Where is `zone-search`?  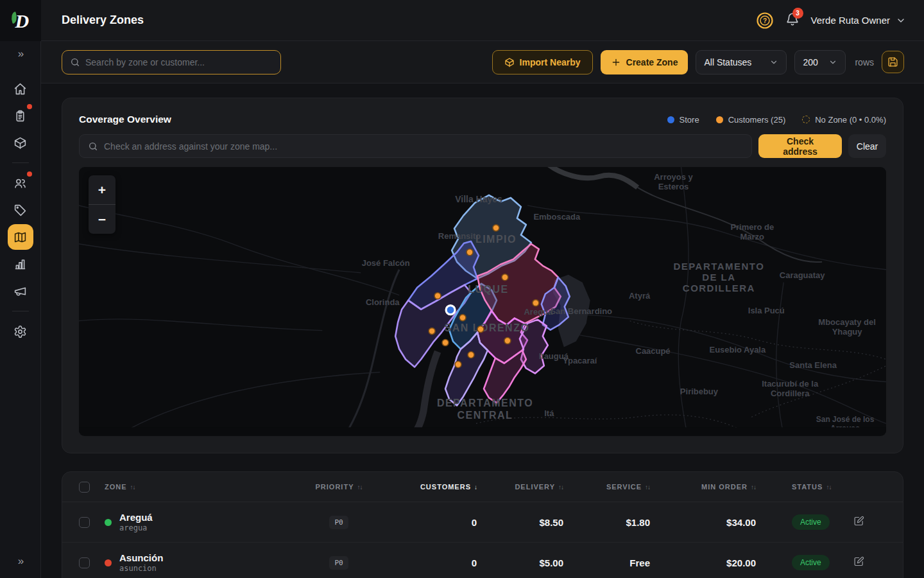
zone-search is located at coordinates (171, 62).